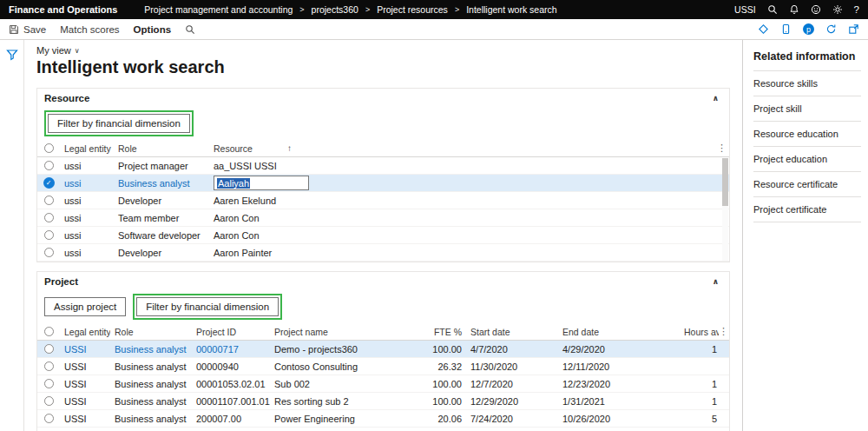 This screenshot has width=868, height=431. Describe the element at coordinates (797, 10) in the screenshot. I see `topbar-right-controls: USSI ?` at that location.